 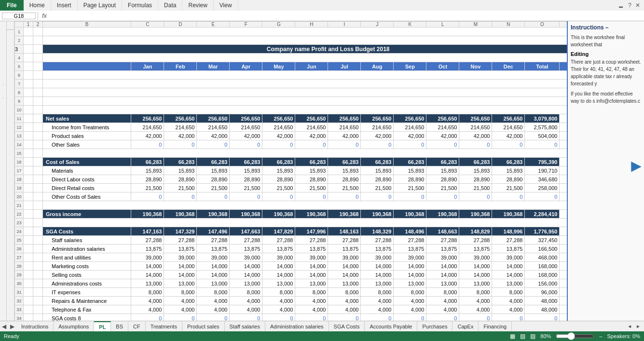 What do you see at coordinates (542, 171) in the screenshot?
I see `data-cell: 190,710` at bounding box center [542, 171].